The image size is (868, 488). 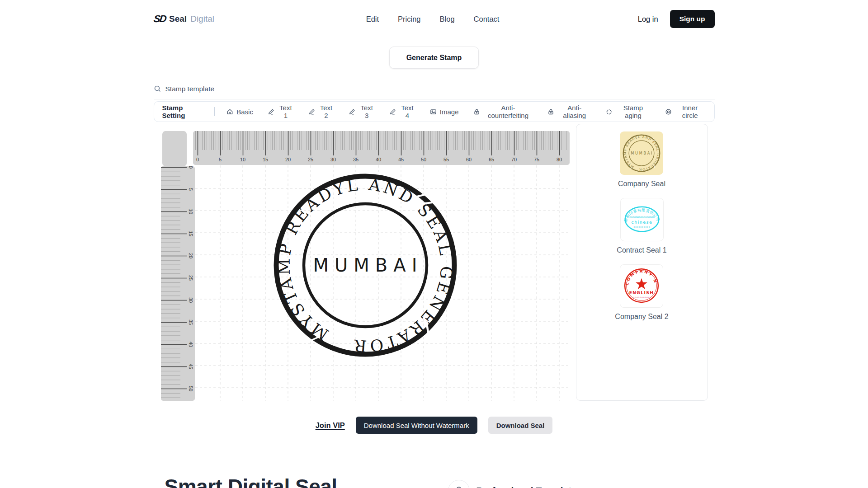 What do you see at coordinates (321, 112) in the screenshot?
I see `tab-text-2: Text 2` at bounding box center [321, 112].